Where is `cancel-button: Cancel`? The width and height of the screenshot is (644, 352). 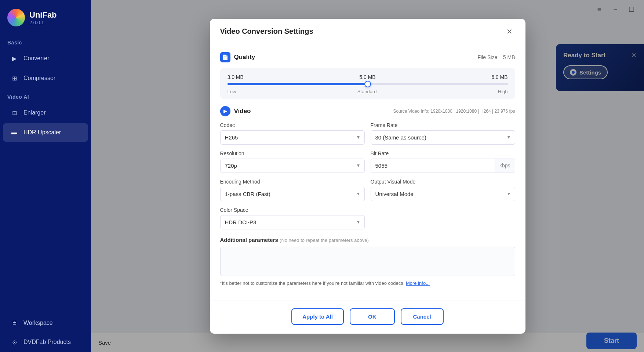
cancel-button: Cancel is located at coordinates (422, 316).